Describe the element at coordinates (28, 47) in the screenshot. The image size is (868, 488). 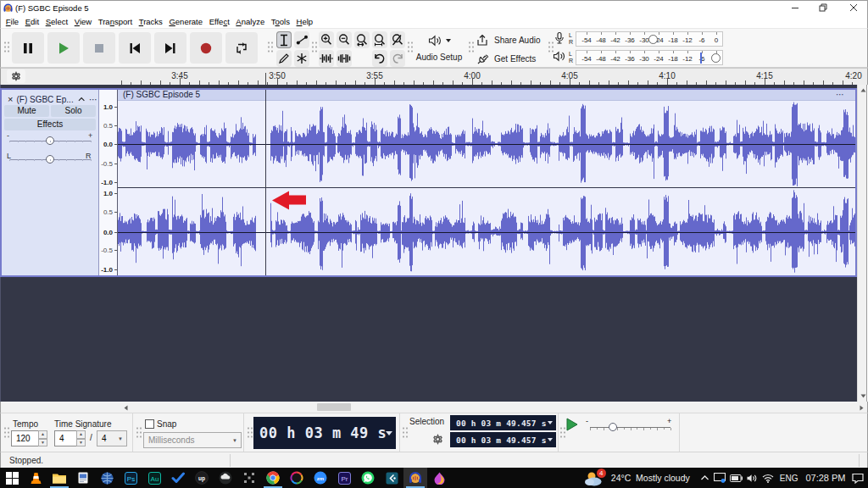
I see `pause-button` at that location.